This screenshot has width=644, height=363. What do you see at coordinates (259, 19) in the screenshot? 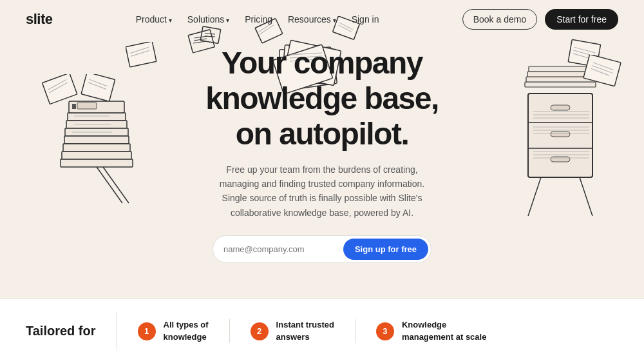
I see `nav-pricing: Pricing` at bounding box center [259, 19].